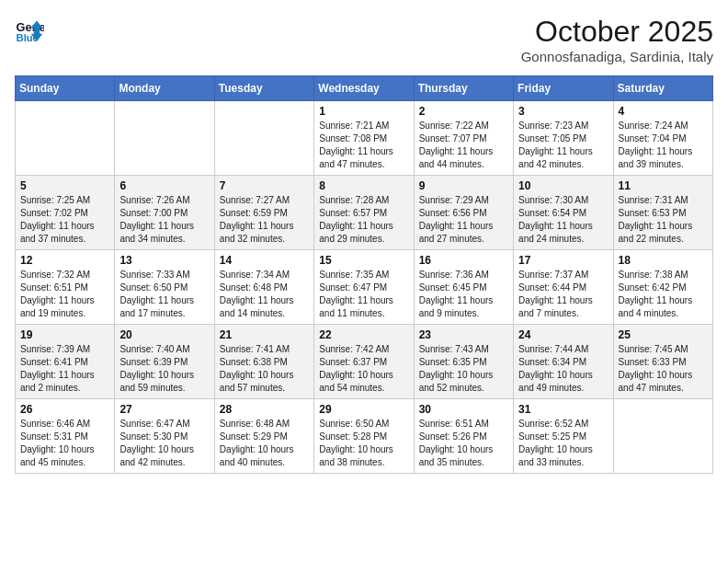  I want to click on day-cell-27: 27Sunrise: 6:47 AMSunset: 5:30 PMDayligh…, so click(165, 436).